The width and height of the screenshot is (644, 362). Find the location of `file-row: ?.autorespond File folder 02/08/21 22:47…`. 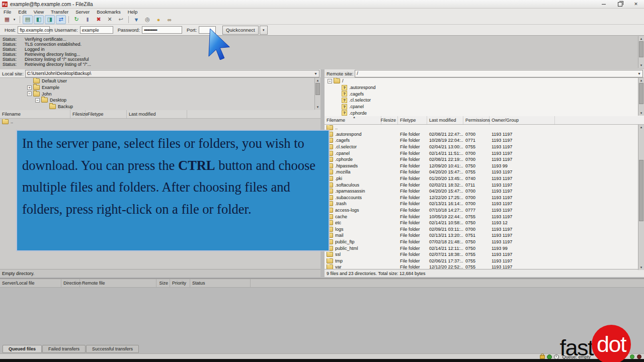

file-row: ?.autorespond File folder 02/08/21 22:47… is located at coordinates (484, 135).